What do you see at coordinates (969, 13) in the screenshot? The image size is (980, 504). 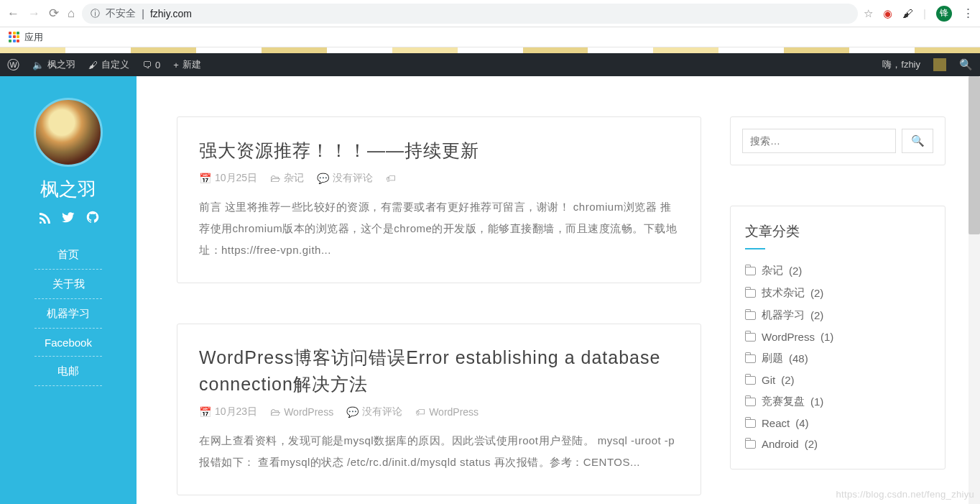 I see `chrome-menu-icon: ⋮` at bounding box center [969, 13].